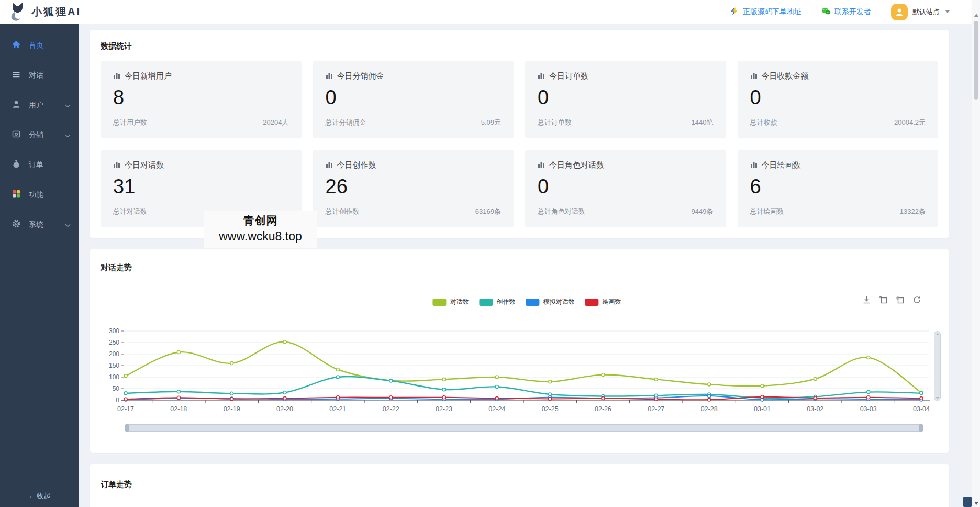 Image resolution: width=980 pixels, height=507 pixels. What do you see at coordinates (735, 12) in the screenshot?
I see `lightning-icon` at bounding box center [735, 12].